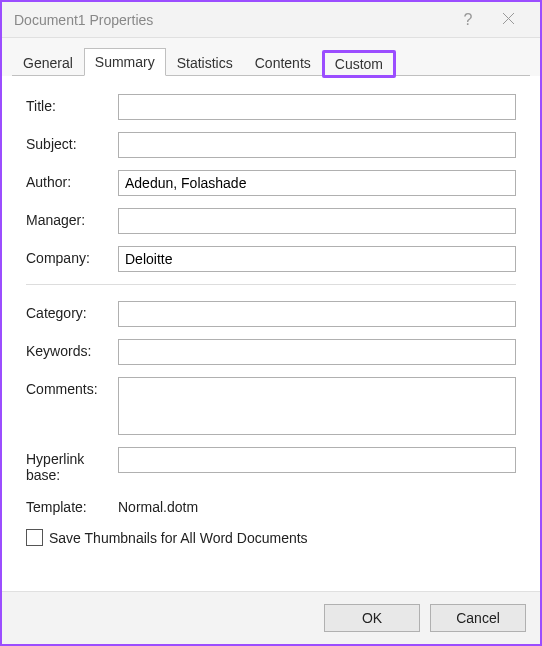 The height and width of the screenshot is (646, 542). Describe the element at coordinates (317, 145) in the screenshot. I see `subject-field` at that location.